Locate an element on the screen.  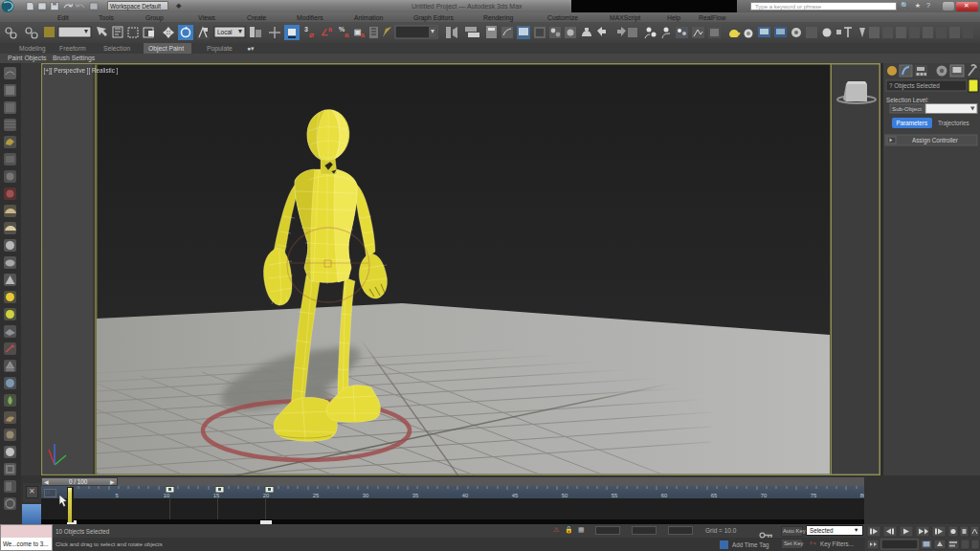
svg-text: ? Objects Selected is located at coordinates (915, 86).